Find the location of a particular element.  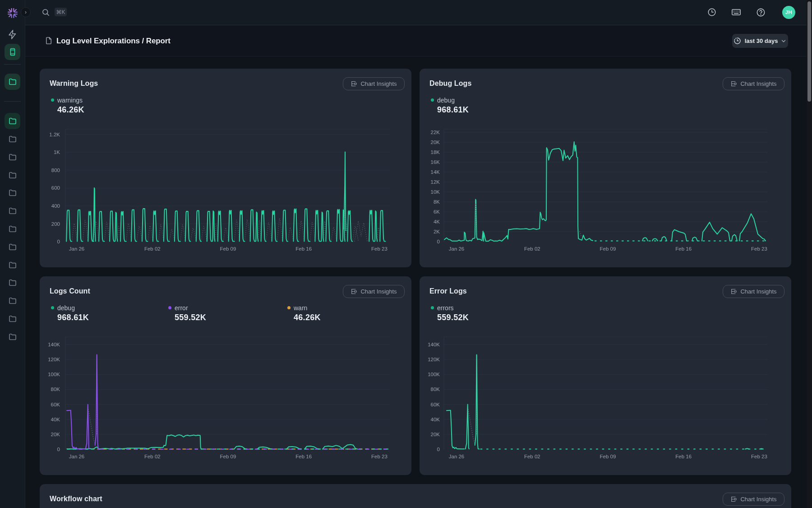

svg-text: 16K is located at coordinates (436, 162).